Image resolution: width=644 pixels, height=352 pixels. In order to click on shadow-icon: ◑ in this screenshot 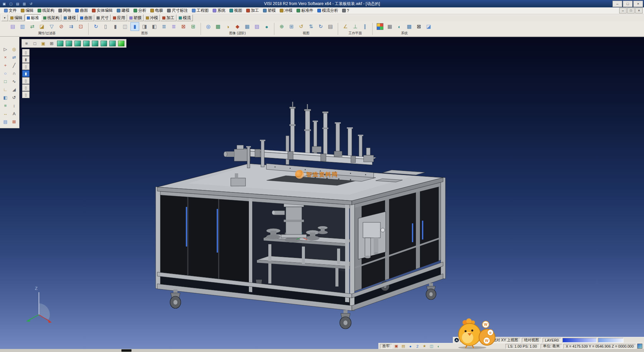, I will do `click(228, 27)`.